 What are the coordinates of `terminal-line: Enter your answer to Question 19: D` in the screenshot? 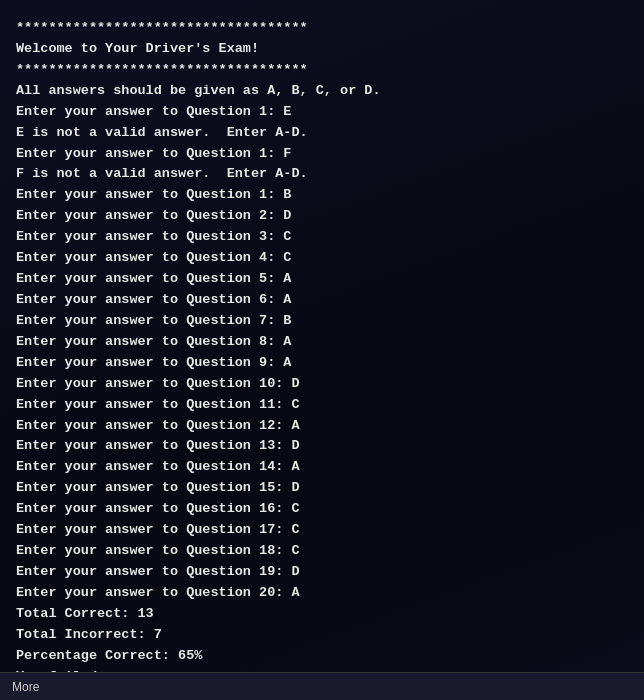 It's located at (322, 572).